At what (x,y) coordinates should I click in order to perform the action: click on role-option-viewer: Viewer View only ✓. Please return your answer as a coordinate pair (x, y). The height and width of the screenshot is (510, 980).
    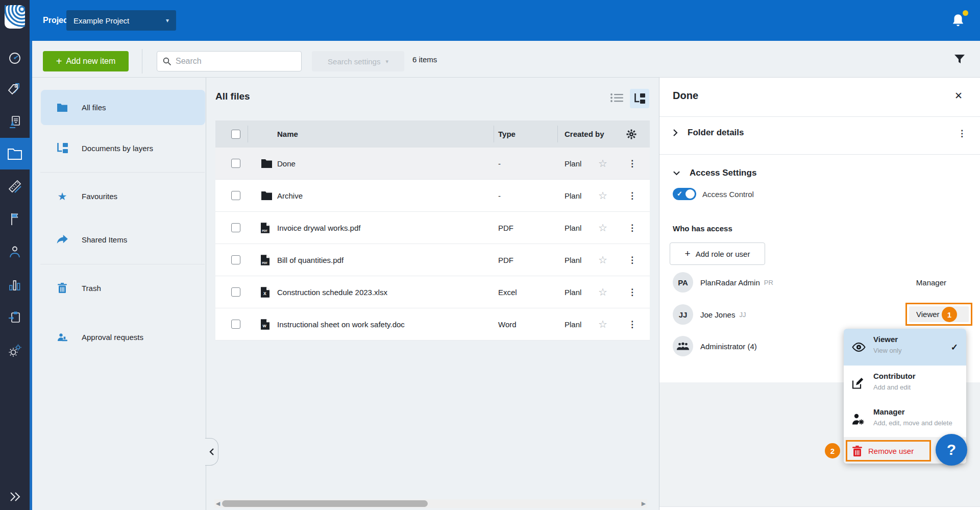
    Looking at the image, I should click on (905, 347).